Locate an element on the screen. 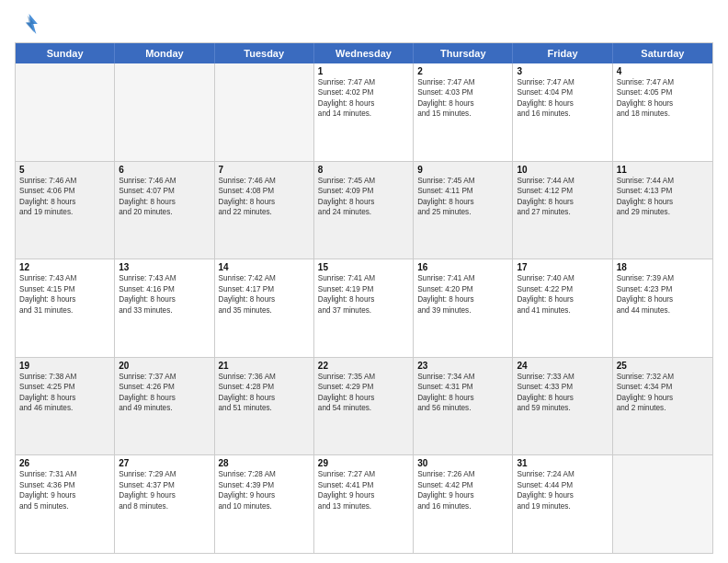 The height and width of the screenshot is (563, 728). day-cell-20: 20Sunrise: 7:37 AMSunset: 4:26 PMDayligh… is located at coordinates (165, 407).